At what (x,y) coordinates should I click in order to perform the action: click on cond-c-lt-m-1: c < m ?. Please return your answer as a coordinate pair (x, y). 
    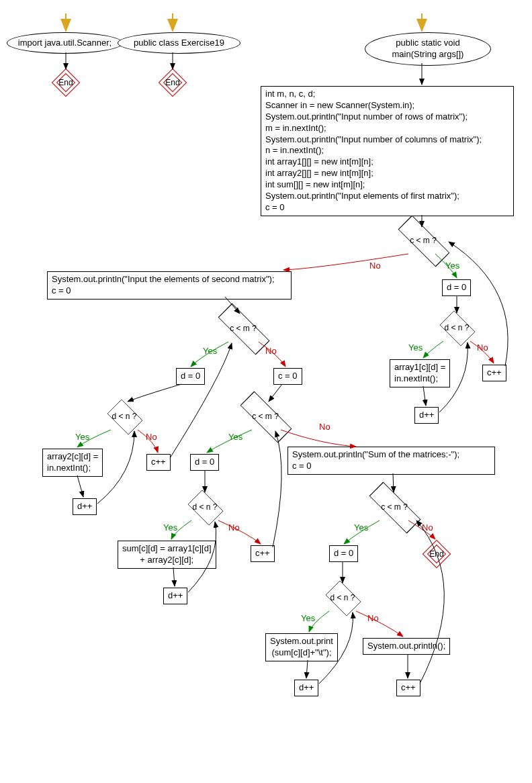
    Looking at the image, I should click on (423, 240).